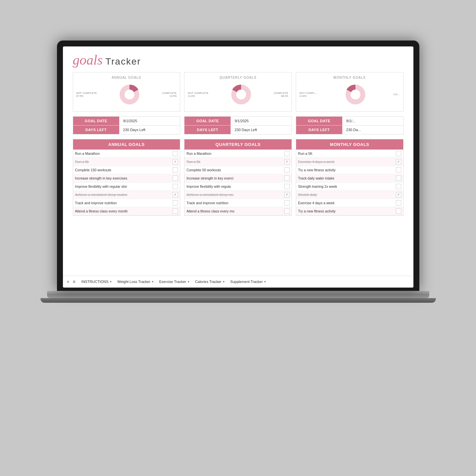 The width and height of the screenshot is (476, 476). Describe the element at coordinates (208, 121) in the screenshot. I see `quarterly-date-label: GOAL DATE` at that location.